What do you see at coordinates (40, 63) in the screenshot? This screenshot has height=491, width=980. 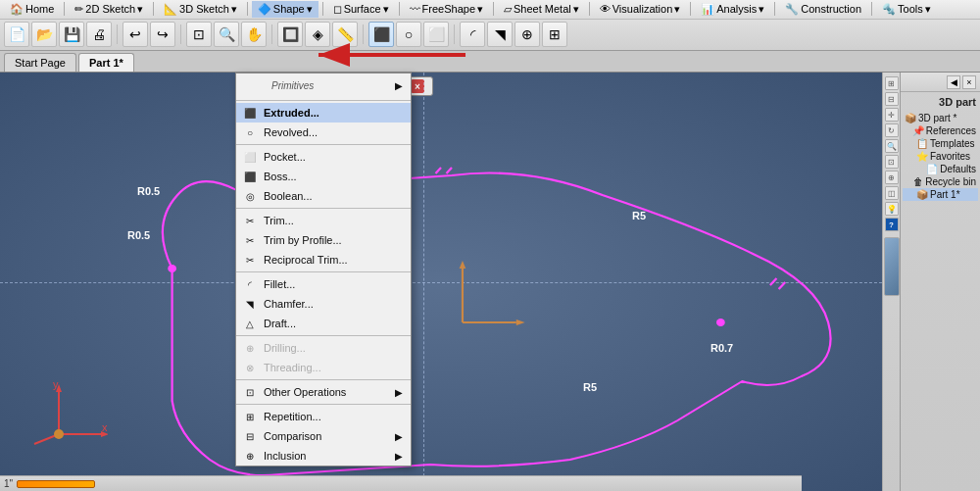 I see `tab-start-page: Start Page` at bounding box center [40, 63].